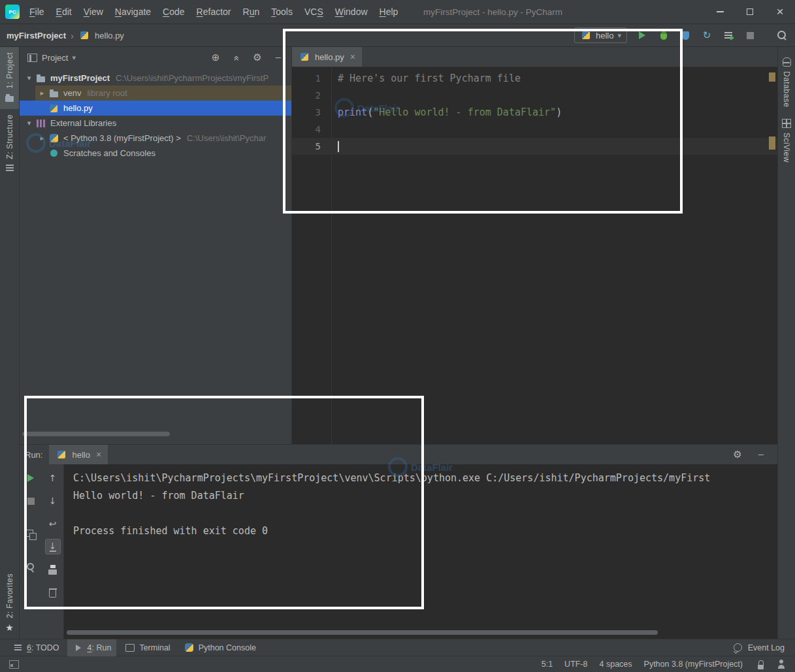 This screenshot has width=795, height=672. I want to click on toolwindow-tab-label: Terminal, so click(154, 648).